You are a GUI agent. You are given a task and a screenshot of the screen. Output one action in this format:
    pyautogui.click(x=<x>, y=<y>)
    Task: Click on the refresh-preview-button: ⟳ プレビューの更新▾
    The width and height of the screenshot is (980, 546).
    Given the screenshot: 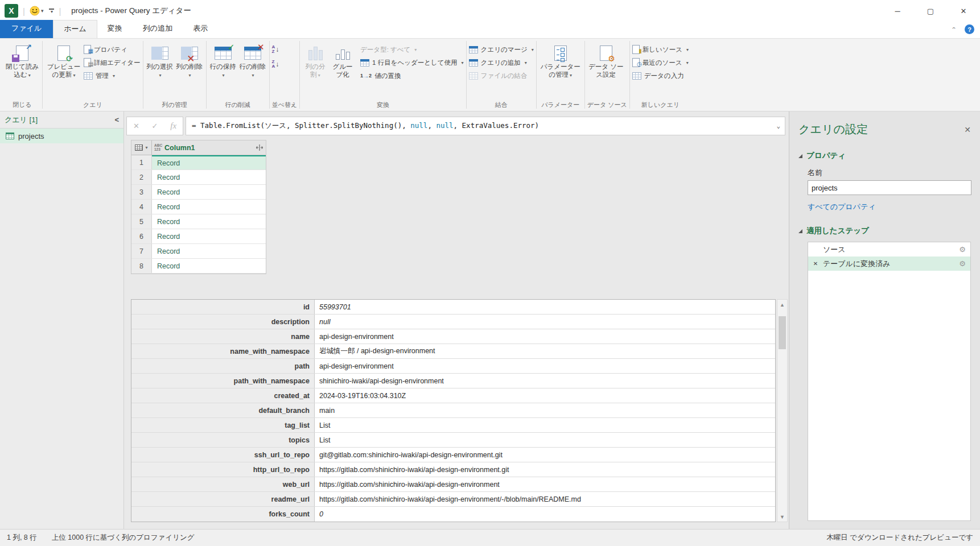 What is the action you would take?
    pyautogui.click(x=64, y=60)
    